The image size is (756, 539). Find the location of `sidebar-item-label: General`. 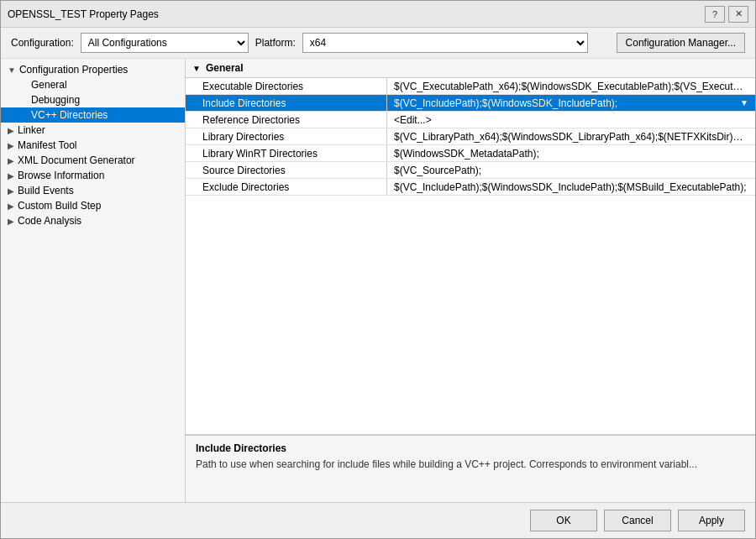

sidebar-item-label: General is located at coordinates (49, 85).